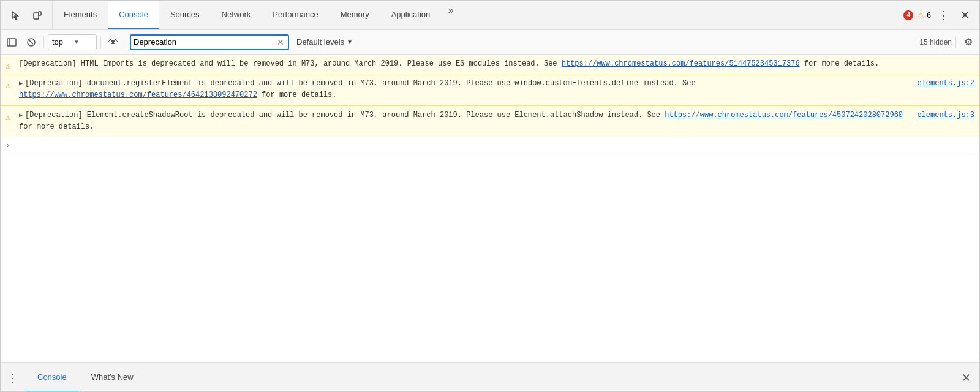  I want to click on msg-source-2: elements.js:2, so click(946, 83).